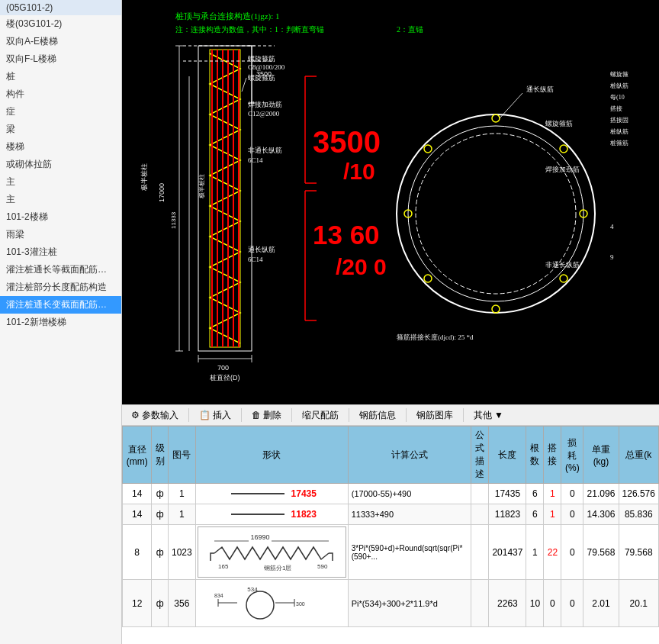 This screenshot has height=644, width=659. What do you see at coordinates (272, 514) in the screenshot?
I see `cell-shape: 11823` at bounding box center [272, 514].